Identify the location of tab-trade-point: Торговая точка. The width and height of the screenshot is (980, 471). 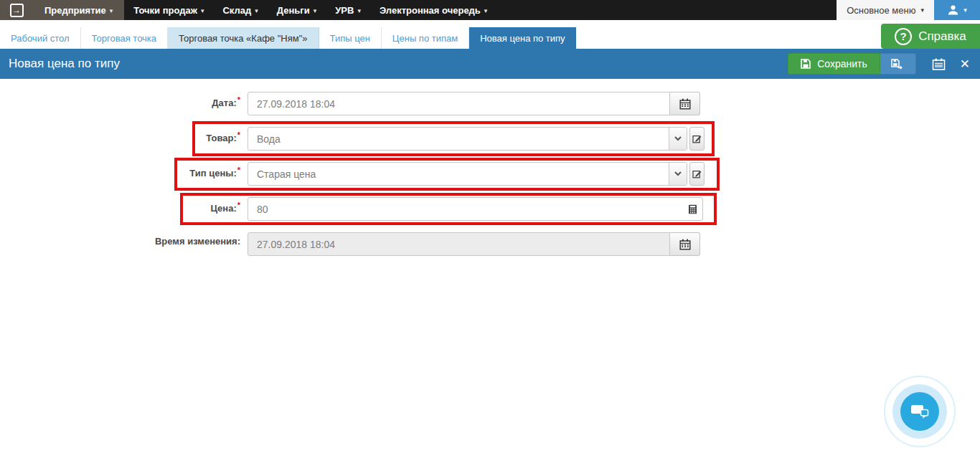
(125, 38).